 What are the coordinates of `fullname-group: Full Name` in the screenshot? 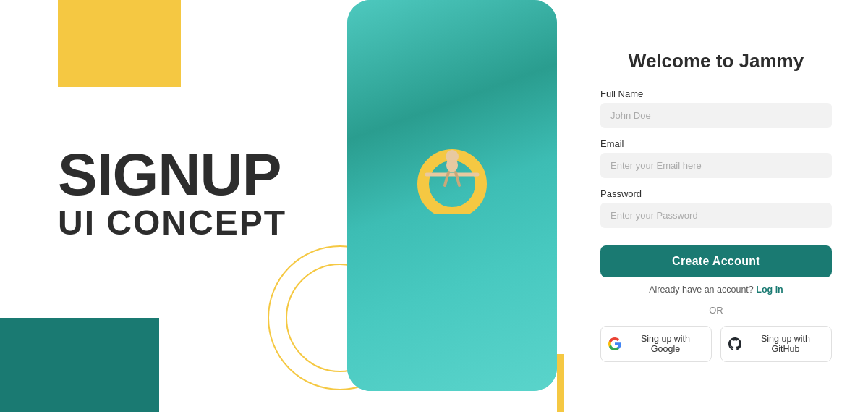 It's located at (716, 109).